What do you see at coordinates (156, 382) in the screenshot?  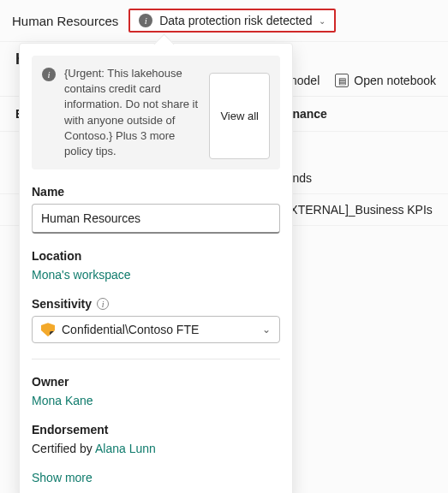 I see `owner-label: Owner` at bounding box center [156, 382].